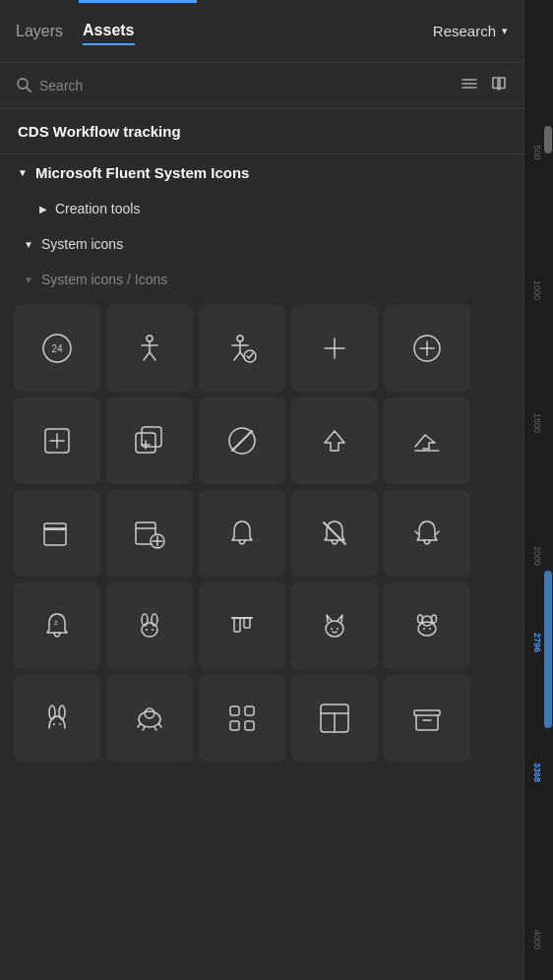  What do you see at coordinates (143, 173) in the screenshot?
I see `tree-section-label: Microsoft Fluent System Icons` at bounding box center [143, 173].